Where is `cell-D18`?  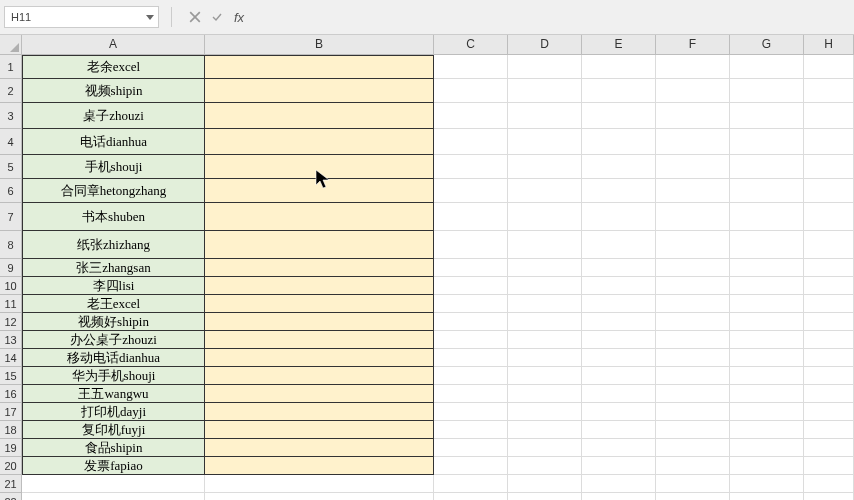 cell-D18 is located at coordinates (545, 430).